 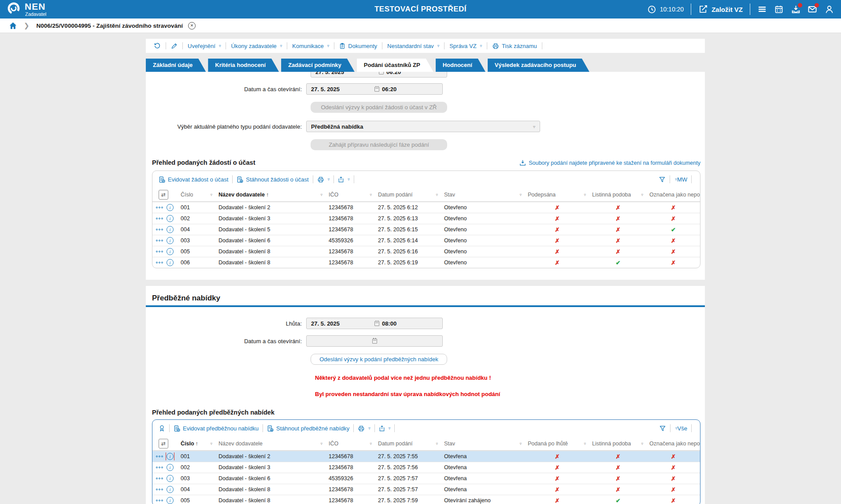 What do you see at coordinates (426, 489) in the screenshot?
I see `table-row: i004Dodavatel - školení 81234567827. 5. …` at bounding box center [426, 489].